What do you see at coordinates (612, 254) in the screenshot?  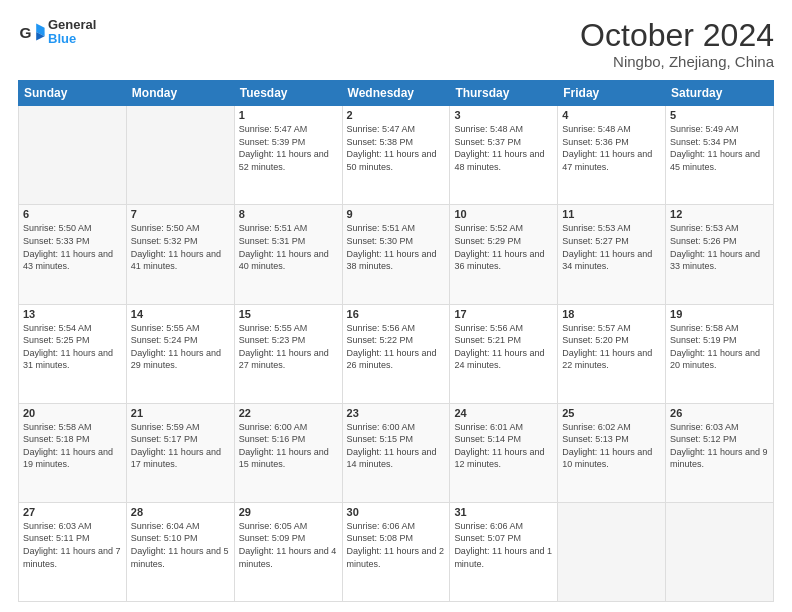 I see `calendar-cell: 11Sunrise: 5:53 AMSunset: 5:27 PMDayligh…` at bounding box center [612, 254].